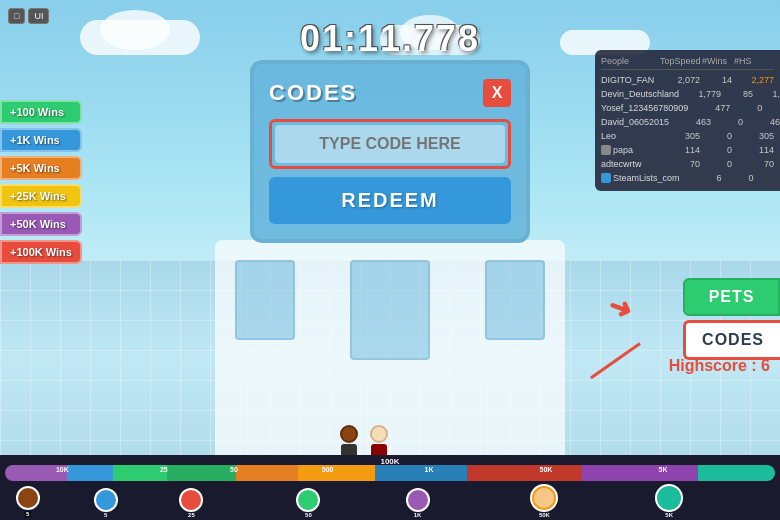 The width and height of the screenshot is (780, 520). Describe the element at coordinates (720, 366) in the screenshot. I see `highscore-display: Highscore : 6` at that location.